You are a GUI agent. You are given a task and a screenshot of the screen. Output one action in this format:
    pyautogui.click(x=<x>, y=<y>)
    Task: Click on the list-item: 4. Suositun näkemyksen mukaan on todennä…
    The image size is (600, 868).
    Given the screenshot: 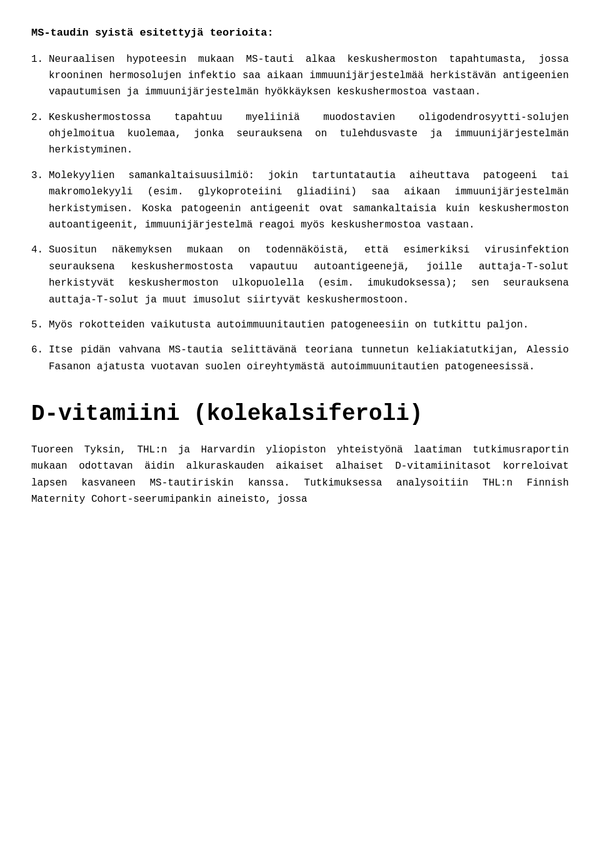 What is the action you would take?
    pyautogui.click(x=300, y=275)
    